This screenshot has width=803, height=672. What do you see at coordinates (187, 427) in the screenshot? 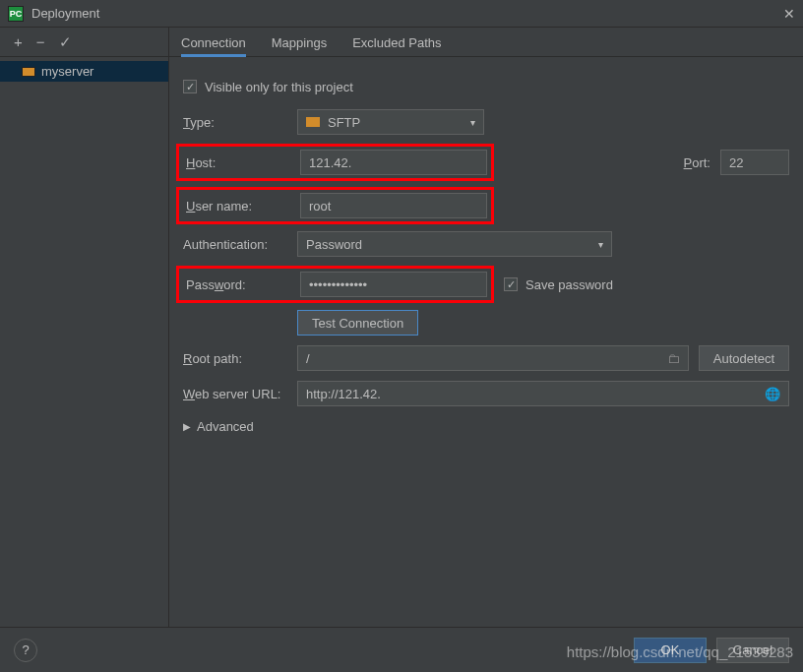
I see `triangle-right-icon: ▶` at bounding box center [187, 427].